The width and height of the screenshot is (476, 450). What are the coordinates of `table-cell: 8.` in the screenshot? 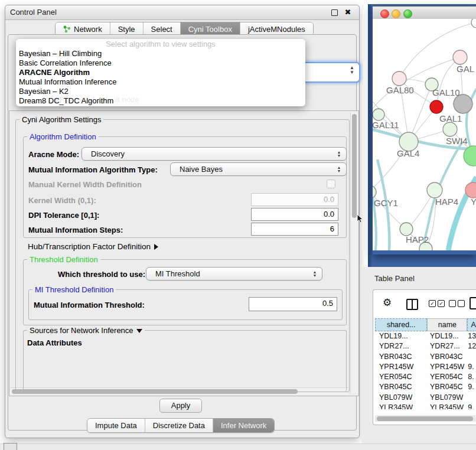 It's located at (472, 377).